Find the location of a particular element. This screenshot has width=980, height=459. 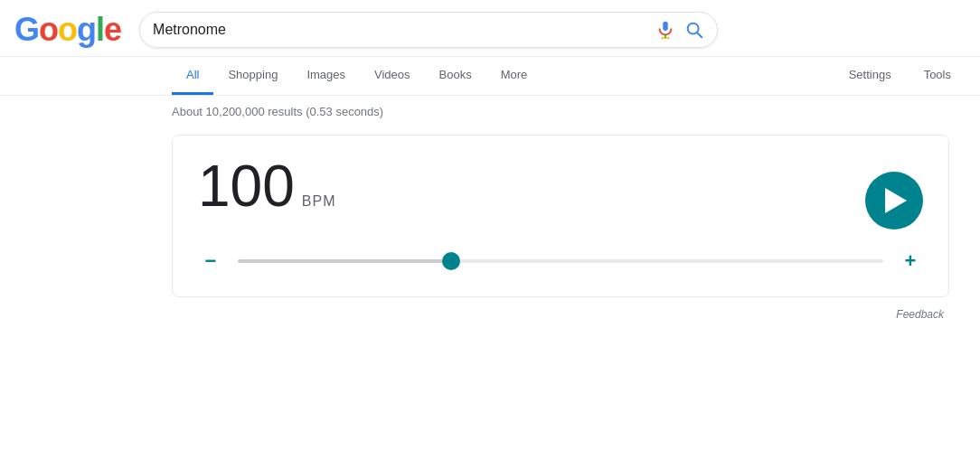

results-info: About 10,200,000 results (0.53 seconds) is located at coordinates (490, 112).